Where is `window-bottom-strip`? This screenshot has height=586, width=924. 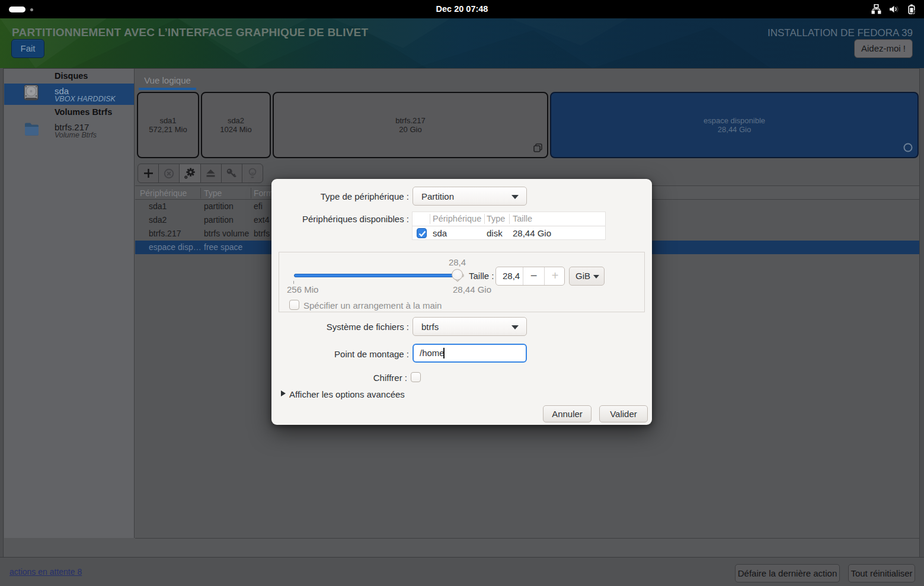 window-bottom-strip is located at coordinates (462, 547).